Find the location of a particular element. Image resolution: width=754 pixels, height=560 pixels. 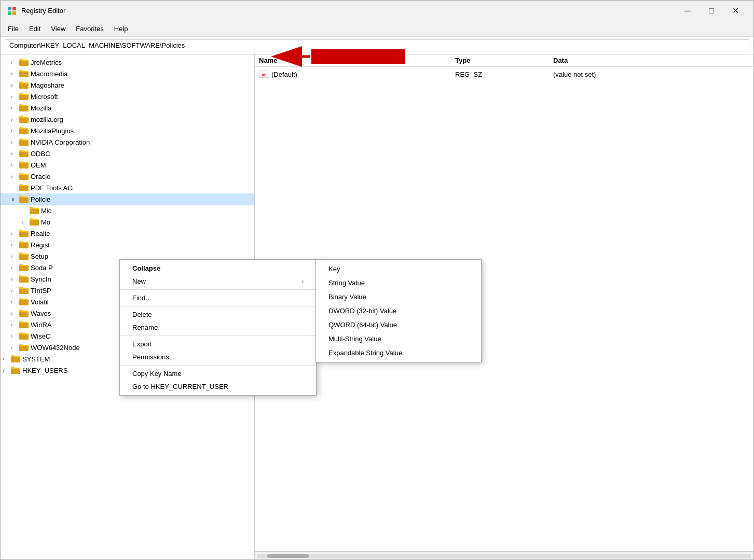

scrollbar-thumb is located at coordinates (288, 556).